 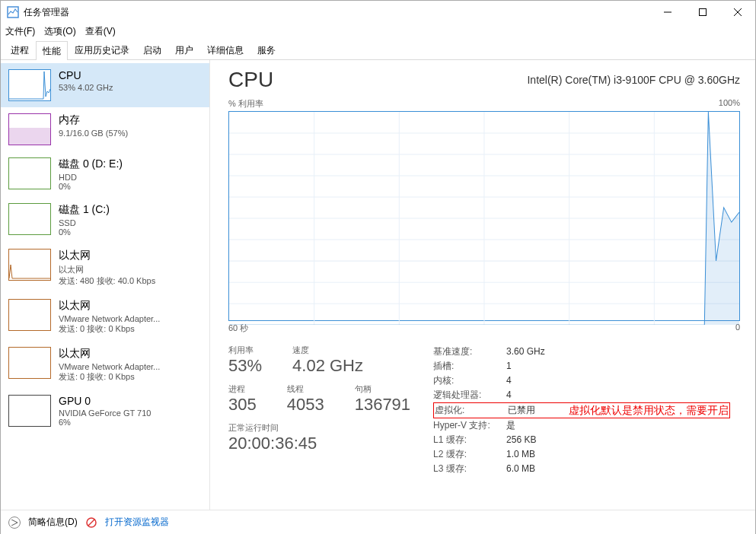 I want to click on speed-label: 速度, so click(x=327, y=350).